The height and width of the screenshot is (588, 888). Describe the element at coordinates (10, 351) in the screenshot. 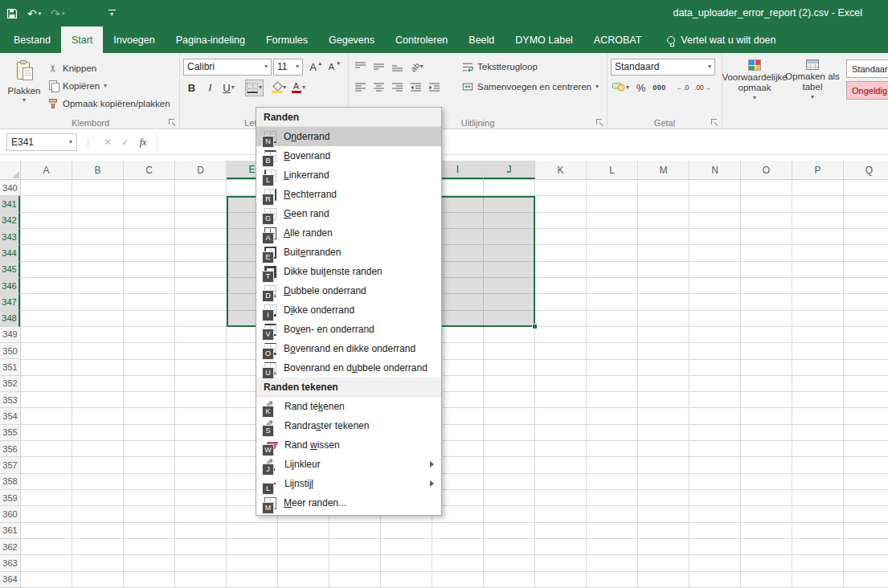

I see `row-header-350: 350` at that location.